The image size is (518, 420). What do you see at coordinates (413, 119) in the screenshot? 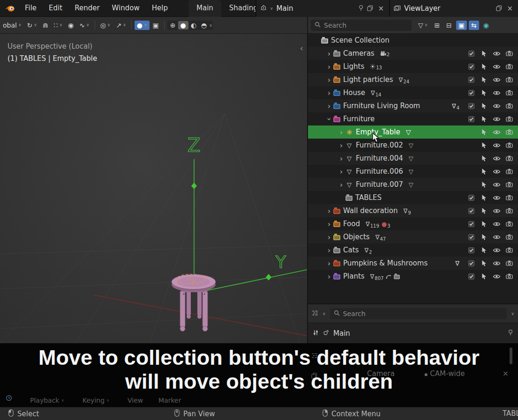
I see `outliner-row-furniture: ›Furniture` at bounding box center [413, 119].